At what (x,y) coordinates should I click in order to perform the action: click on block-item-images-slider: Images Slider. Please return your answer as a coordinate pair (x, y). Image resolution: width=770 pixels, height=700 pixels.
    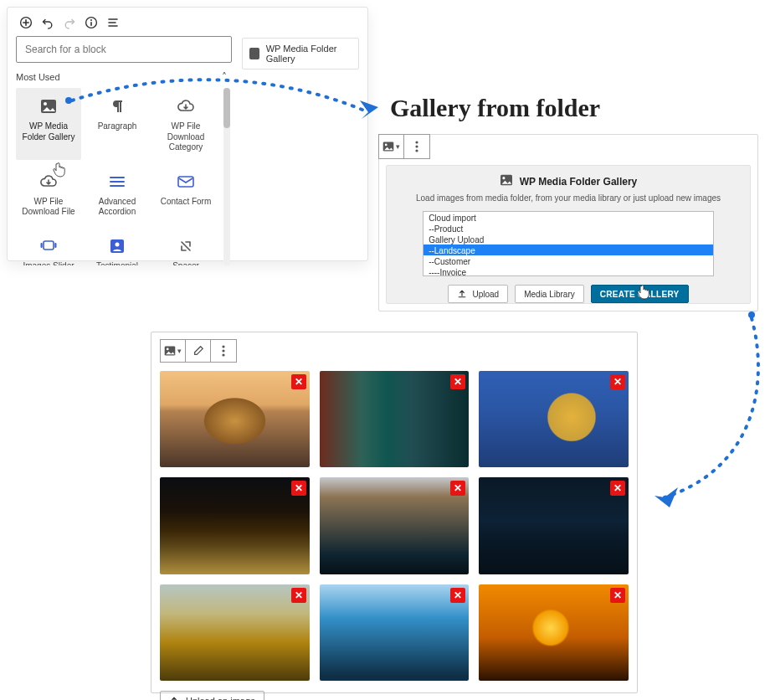
    Looking at the image, I should click on (49, 247).